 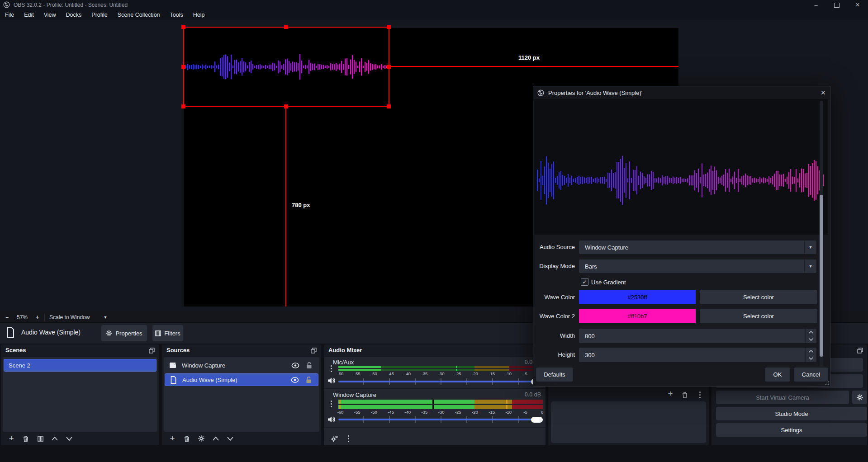 I want to click on selection-handle-nw, so click(x=184, y=27).